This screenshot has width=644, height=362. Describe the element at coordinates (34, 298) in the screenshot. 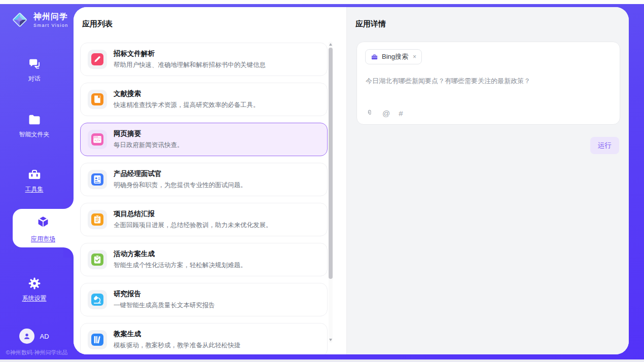

I see `sidebar-item-label: 系统设置` at that location.